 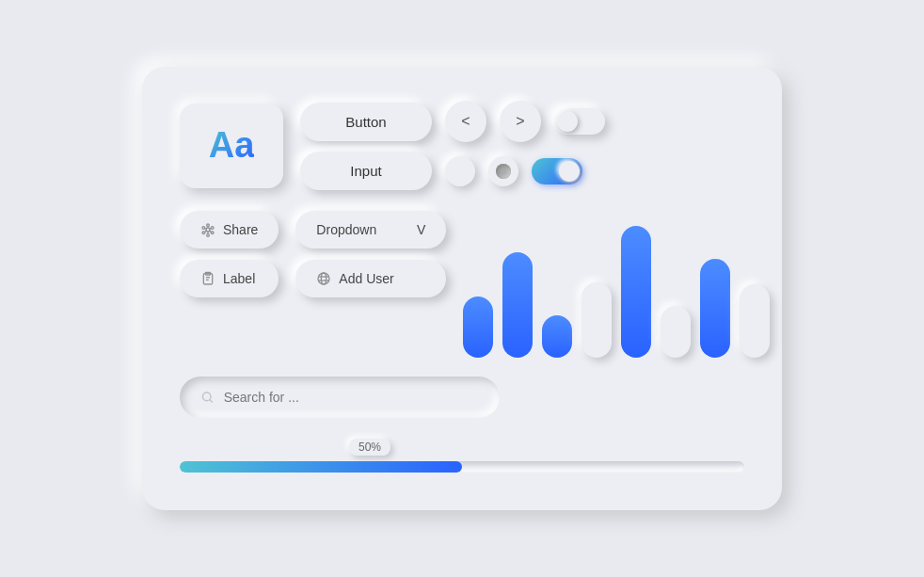 What do you see at coordinates (231, 145) in the screenshot?
I see `typography-label: Aa` at bounding box center [231, 145].